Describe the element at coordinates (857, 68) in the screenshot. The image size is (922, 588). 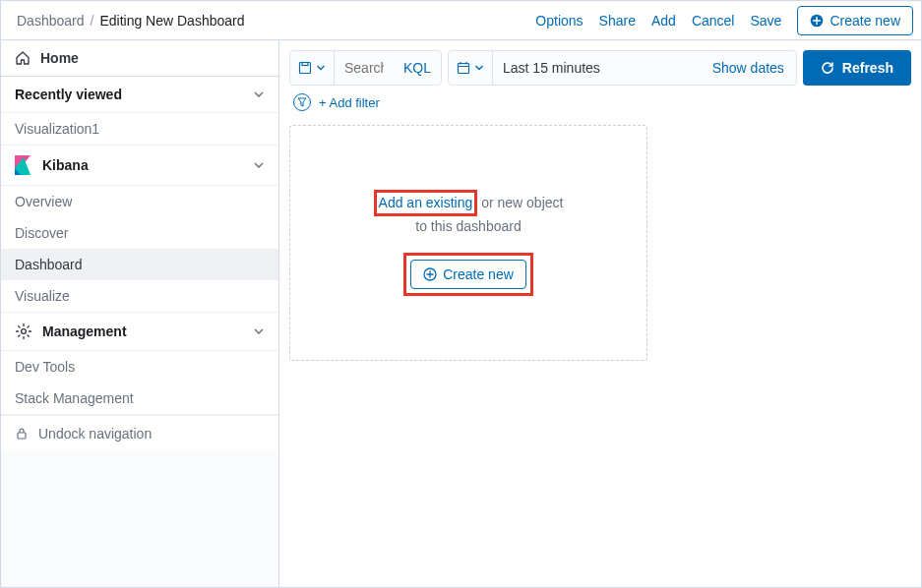
I see `refresh-button: Refresh` at that location.